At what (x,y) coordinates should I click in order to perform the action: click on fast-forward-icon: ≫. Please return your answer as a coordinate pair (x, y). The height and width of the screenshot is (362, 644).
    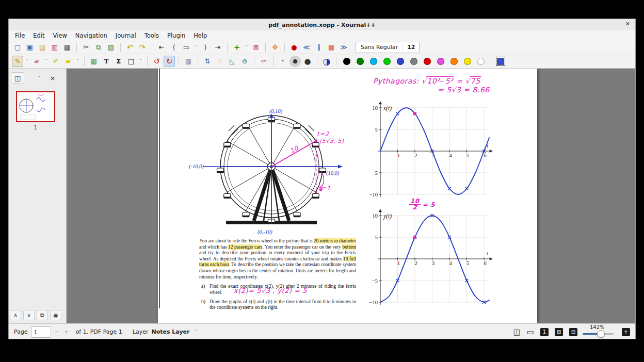
    Looking at the image, I should click on (344, 47).